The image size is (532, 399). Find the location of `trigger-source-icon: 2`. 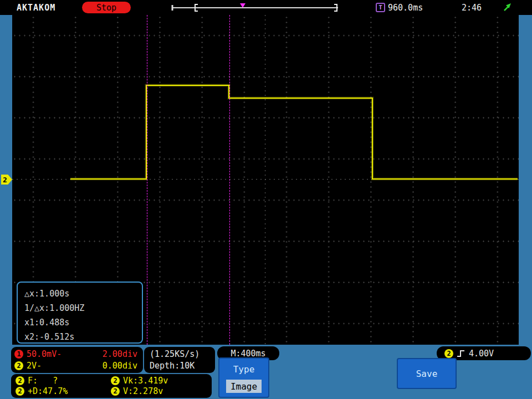

trigger-source-icon: 2 is located at coordinates (449, 354).